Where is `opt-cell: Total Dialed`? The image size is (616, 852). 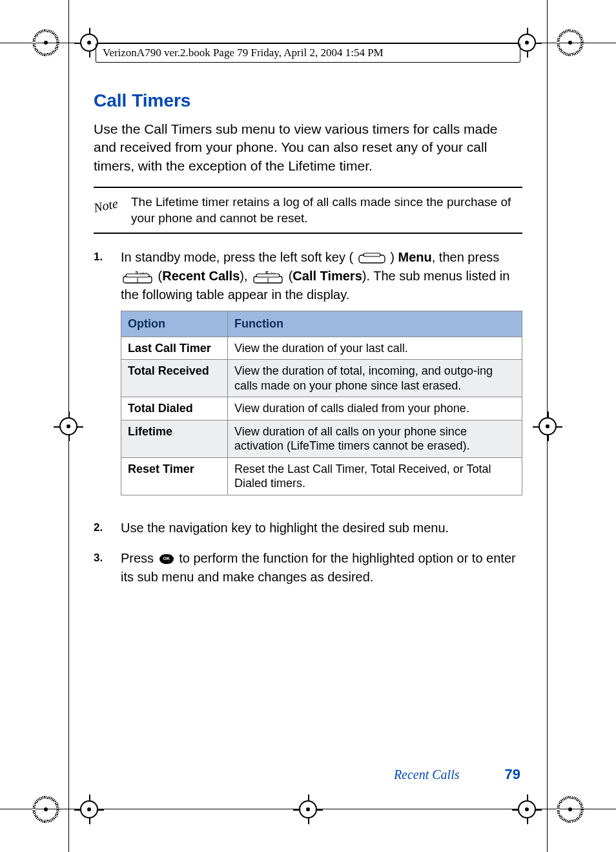
opt-cell: Total Dialed is located at coordinates (174, 409).